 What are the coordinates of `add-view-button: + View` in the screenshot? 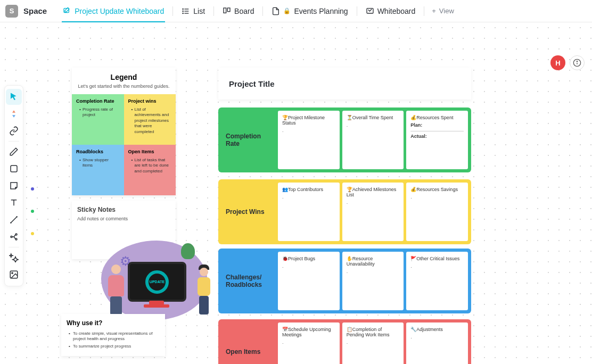 It's located at (443, 11).